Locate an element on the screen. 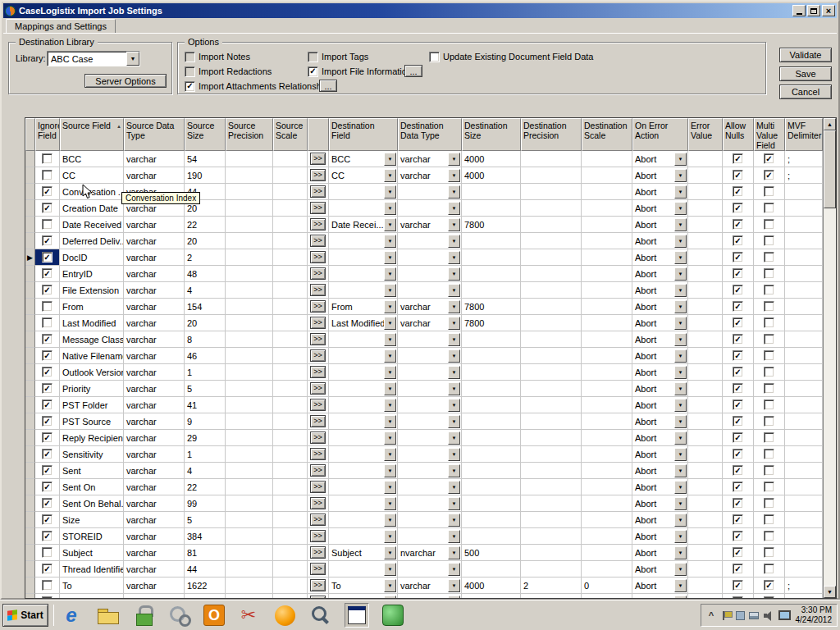  import-attachments-relationships-checkbox: ✓ Import Attachments Relationships is located at coordinates (259, 86).